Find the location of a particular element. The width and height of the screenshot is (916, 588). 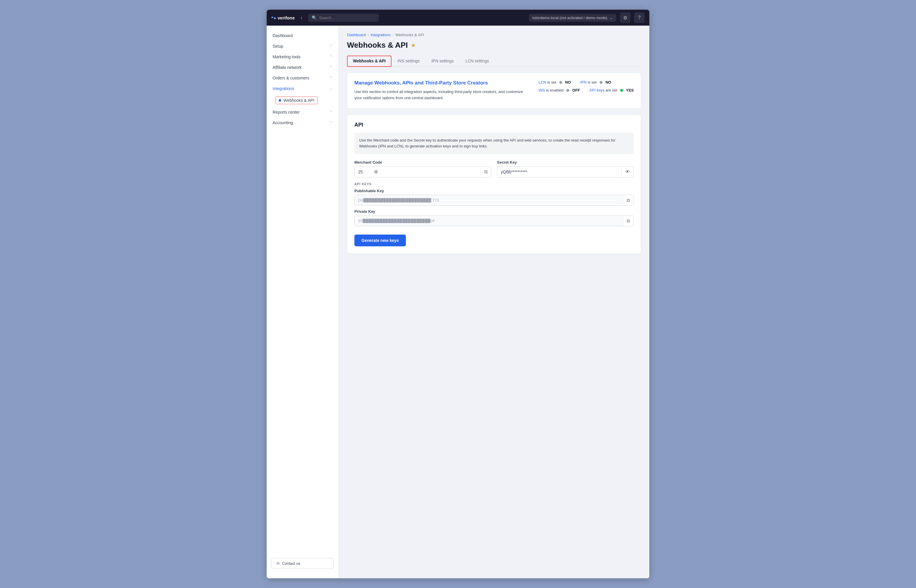

ins-label: INS is enabled is located at coordinates (551, 90).